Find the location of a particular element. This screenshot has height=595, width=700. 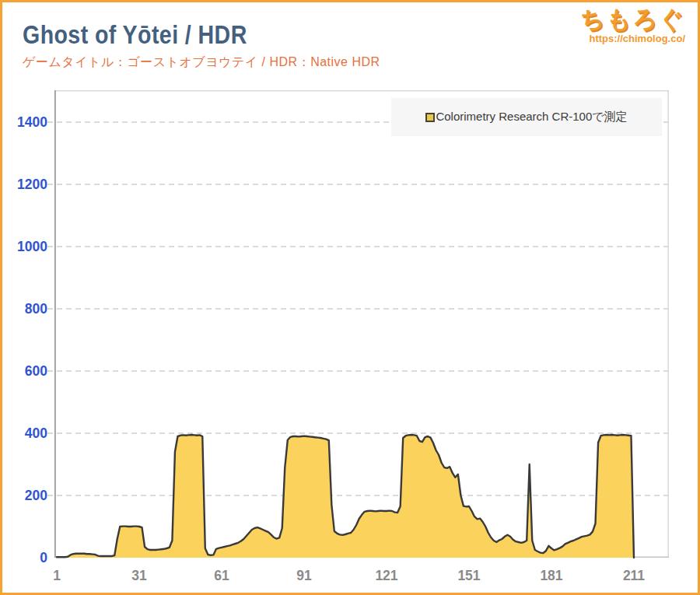

x-tick-label-31: 31 is located at coordinates (139, 576).